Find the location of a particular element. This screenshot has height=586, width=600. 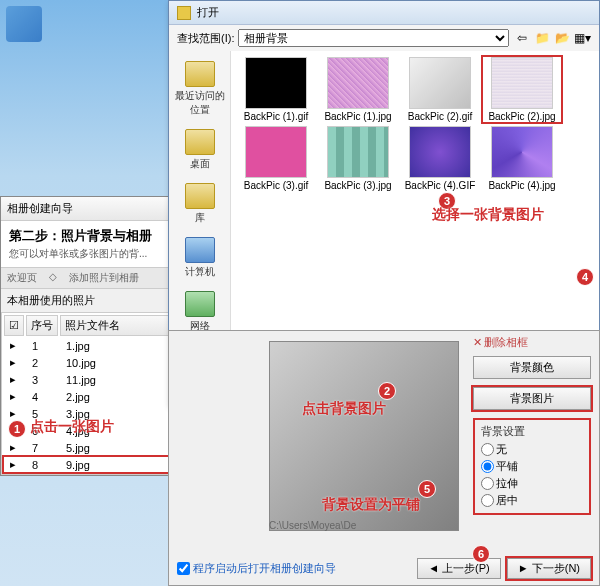

file-thumb: BackPic (1).jpg is located at coordinates (358, 90).